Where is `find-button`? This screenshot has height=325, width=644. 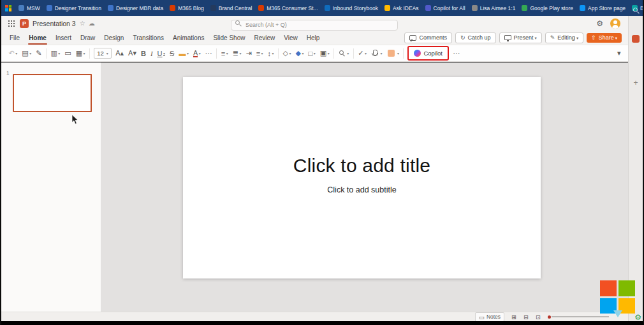
find-button is located at coordinates (344, 54).